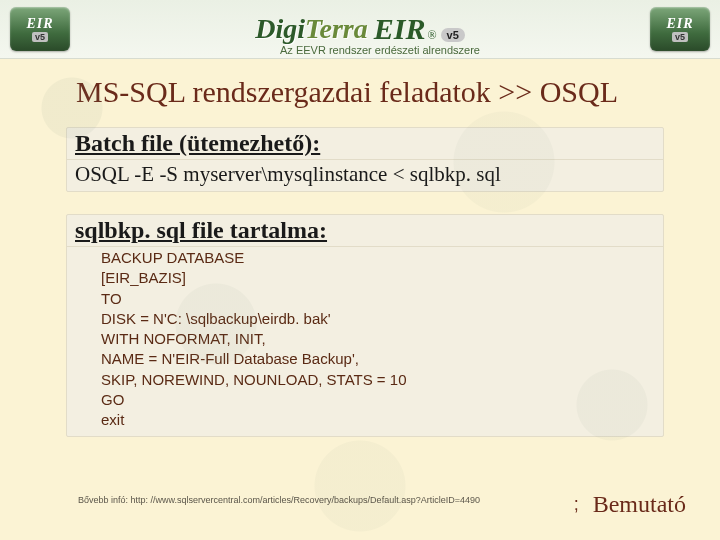  I want to click on logo-center-wordmark: DigiTerra, so click(312, 29).